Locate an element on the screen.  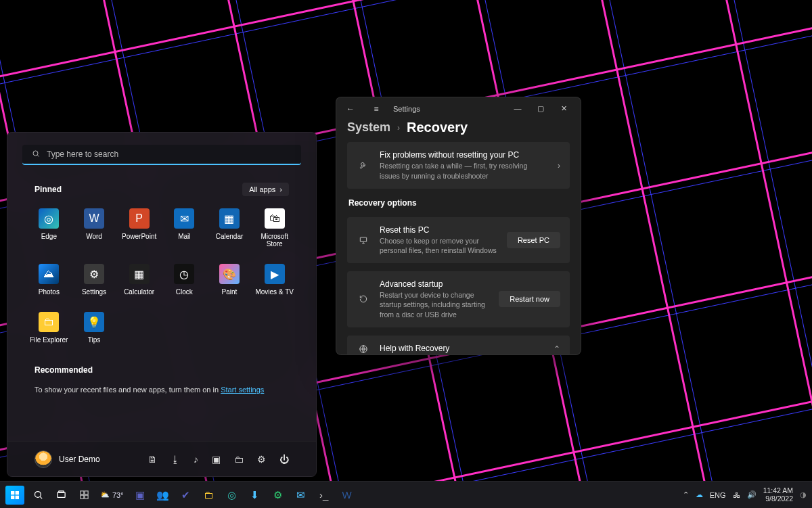
start-search-box: Type here to search is located at coordinates (162, 155).